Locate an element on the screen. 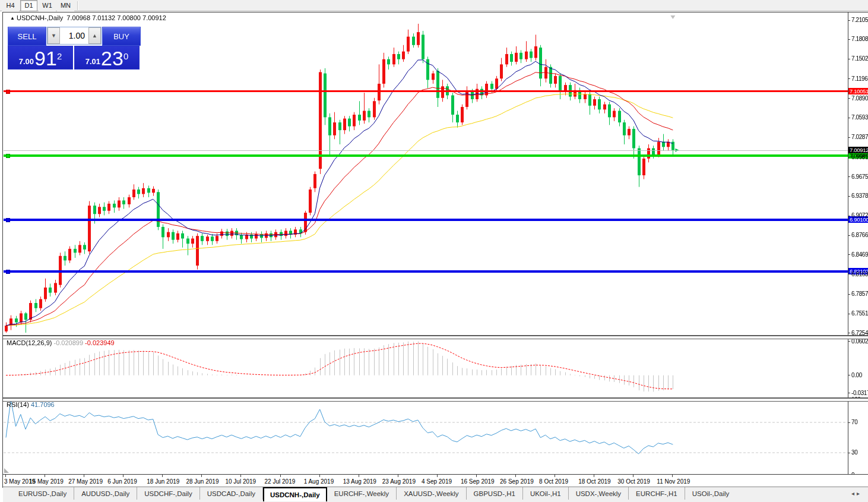 The image size is (868, 502). tab-usdcaddaily: USDCAD-,Daily is located at coordinates (232, 493).